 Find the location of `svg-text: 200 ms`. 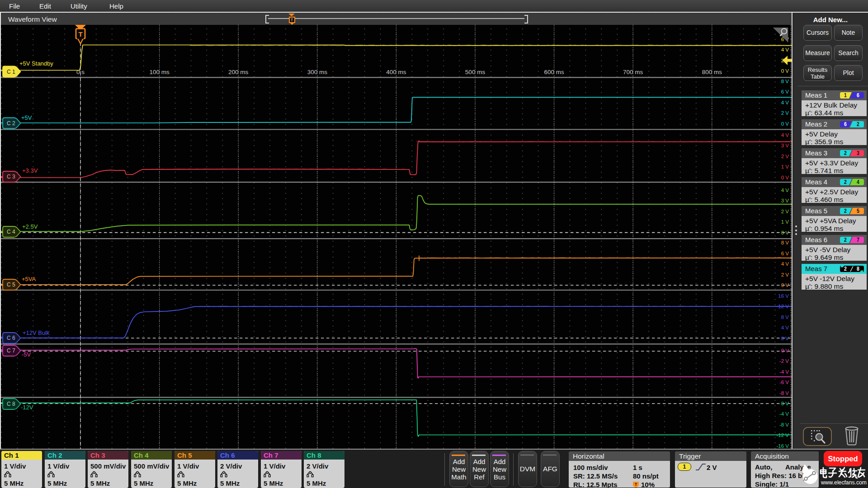

svg-text: 200 ms is located at coordinates (239, 72).